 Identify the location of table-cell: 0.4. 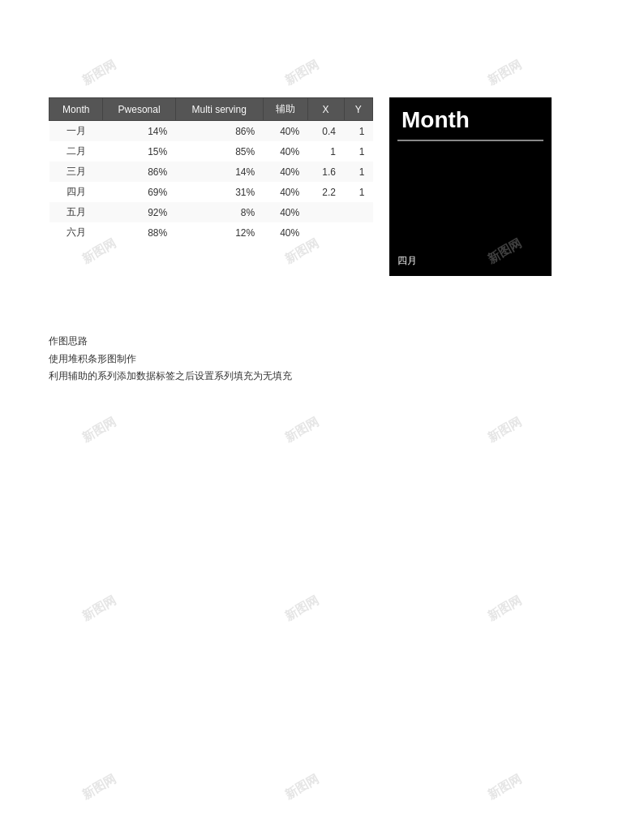
(326, 131).